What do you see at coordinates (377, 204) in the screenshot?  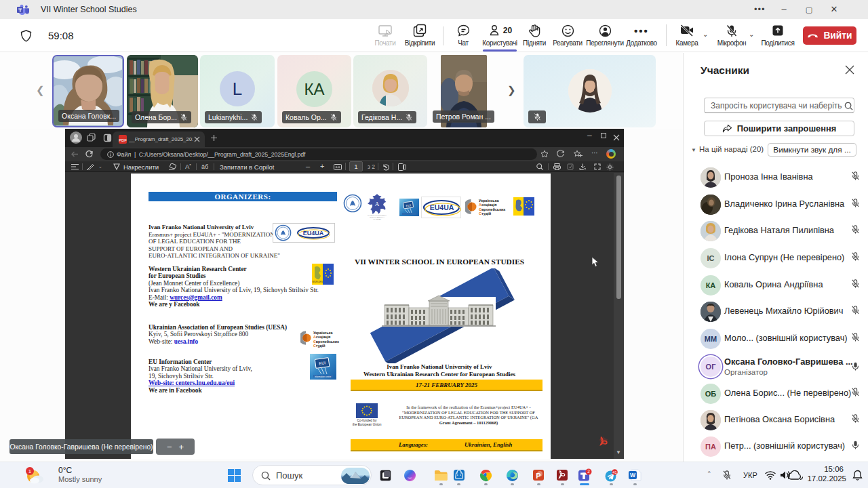 I see `svg-text: A` at bounding box center [377, 204].